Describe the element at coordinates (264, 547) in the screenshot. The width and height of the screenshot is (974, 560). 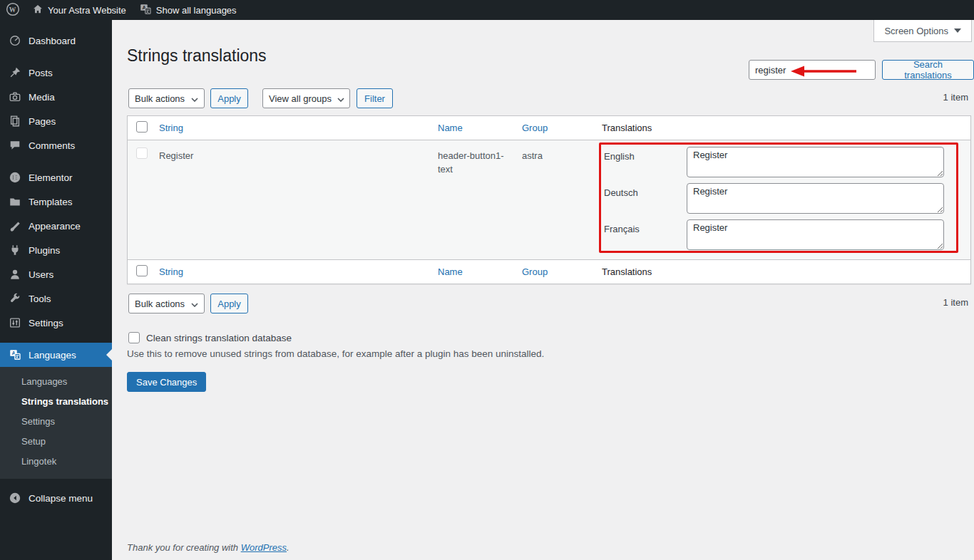
I see `wordpress-link: WordPress` at that location.